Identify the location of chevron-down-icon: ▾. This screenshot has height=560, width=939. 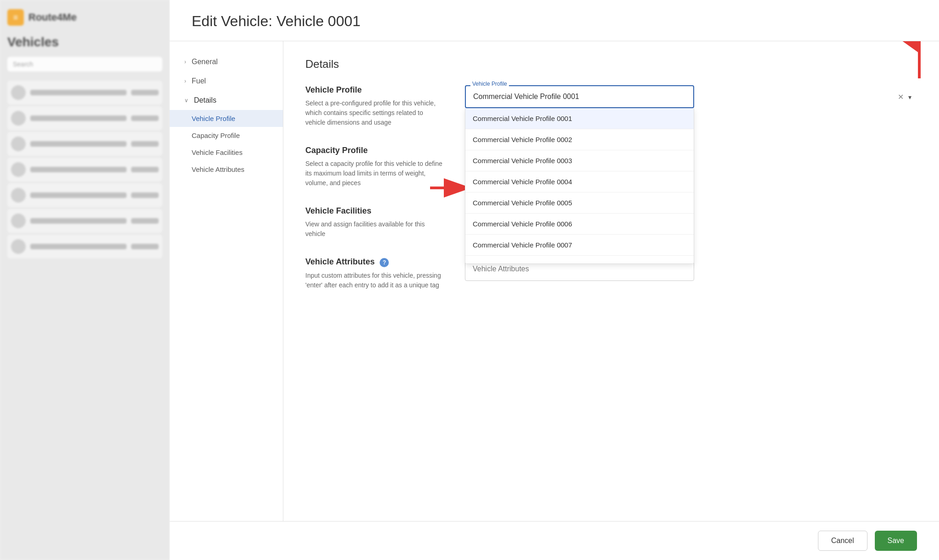
(910, 97).